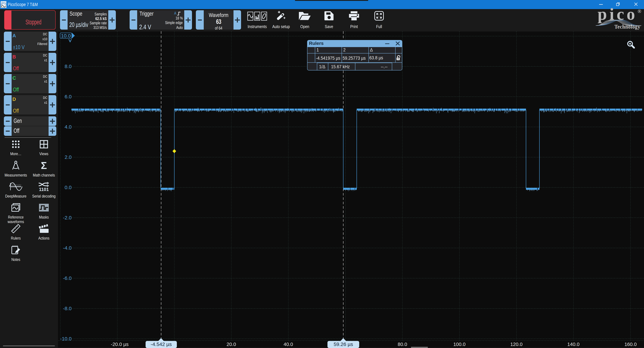 This screenshot has width=644, height=348. Describe the element at coordinates (68, 127) in the screenshot. I see `svg-text: 4.0` at that location.